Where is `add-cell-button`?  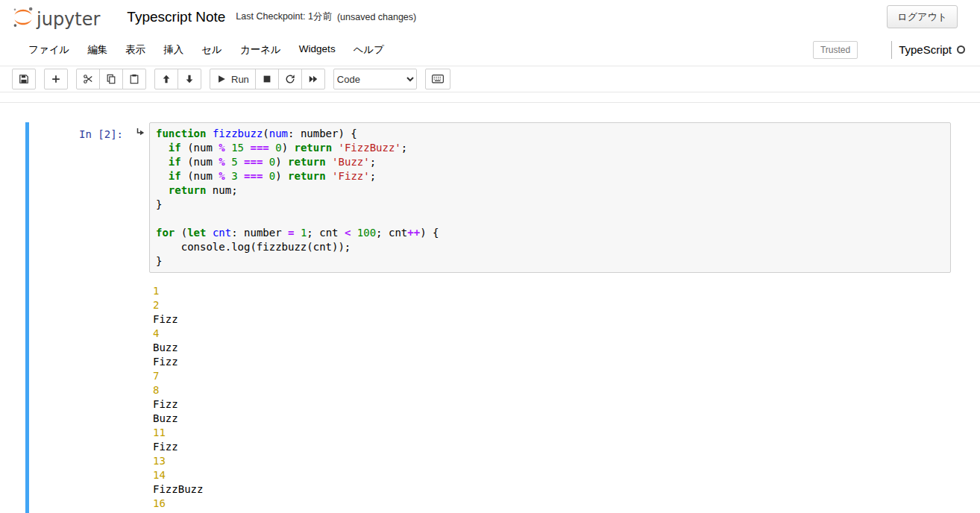
add-cell-button is located at coordinates (56, 79).